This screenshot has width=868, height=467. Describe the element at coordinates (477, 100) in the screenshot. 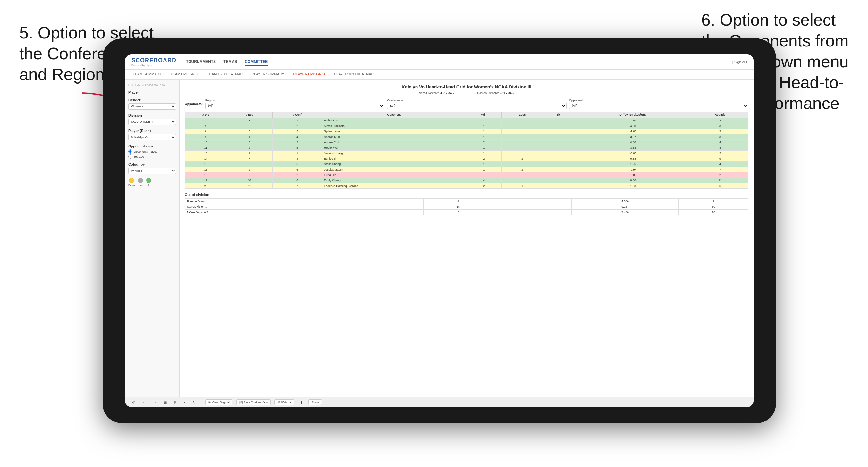

I see `conference-filter-label: Conference` at that location.